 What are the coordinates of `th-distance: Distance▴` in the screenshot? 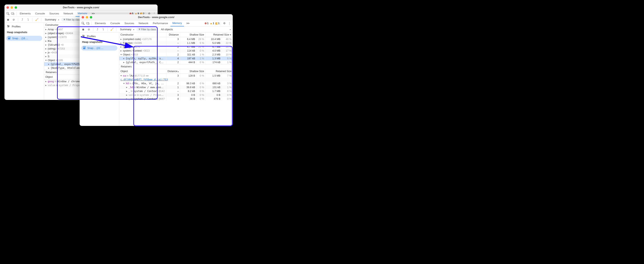 It's located at (173, 72).